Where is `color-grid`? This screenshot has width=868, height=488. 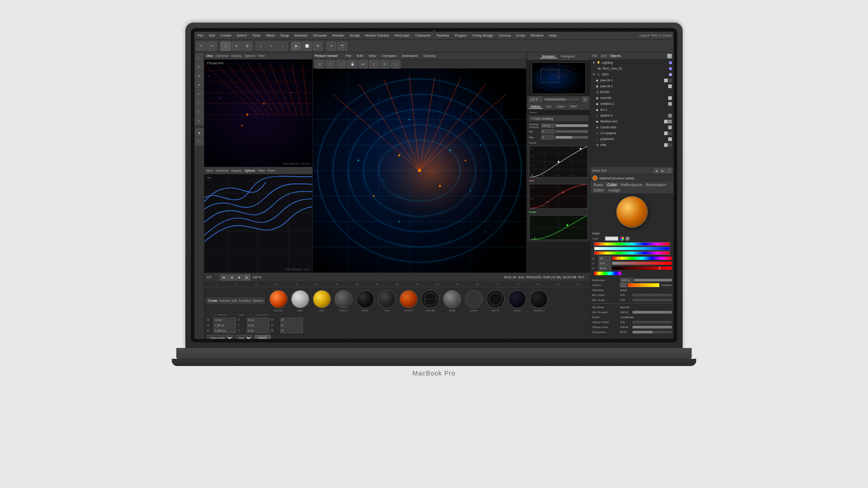
color-grid is located at coordinates (608, 273).